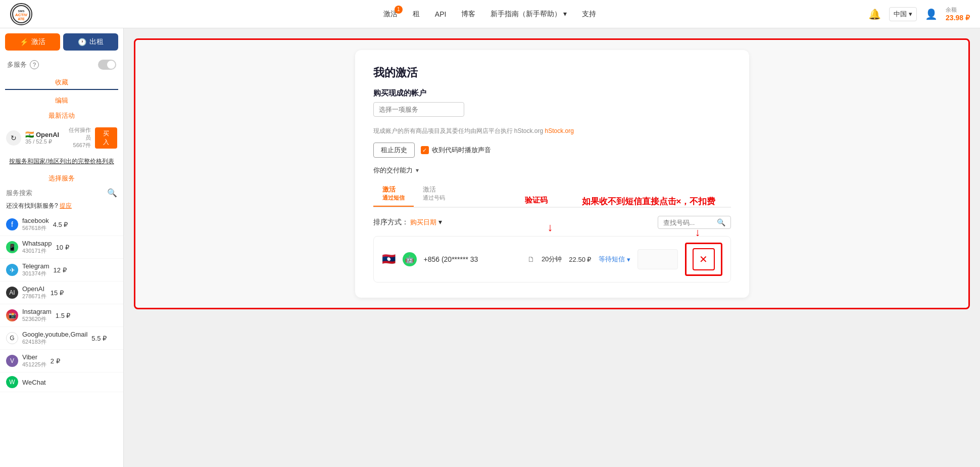 This screenshot has width=980, height=467. Describe the element at coordinates (531, 259) in the screenshot. I see `copy-icon: 🗋` at that location.